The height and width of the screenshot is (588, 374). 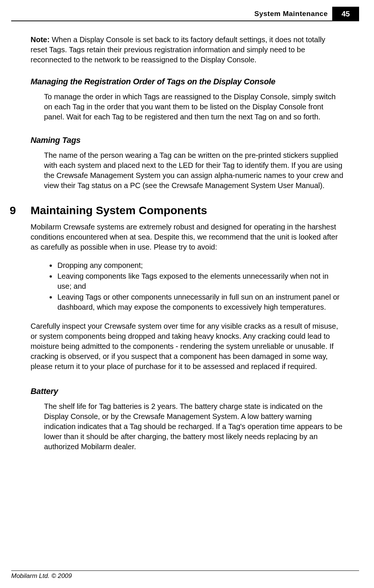 What do you see at coordinates (185, 575) in the screenshot?
I see `page-footer: Mobilarm Ltd. © 2009` at bounding box center [185, 575].